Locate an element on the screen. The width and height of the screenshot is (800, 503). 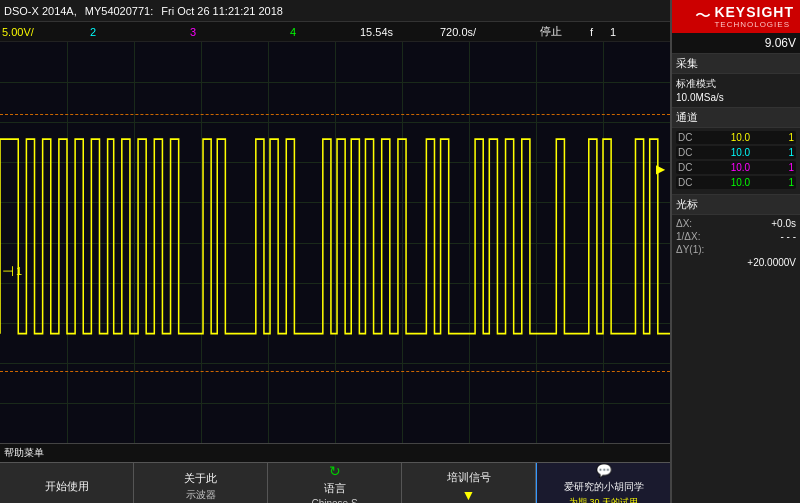
ch1-value: 10.0 is located at coordinates (740, 138).